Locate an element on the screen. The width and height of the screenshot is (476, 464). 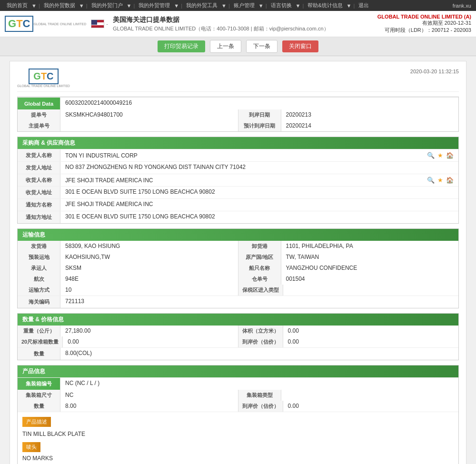
nav-logout: 退出 is located at coordinates (364, 6).